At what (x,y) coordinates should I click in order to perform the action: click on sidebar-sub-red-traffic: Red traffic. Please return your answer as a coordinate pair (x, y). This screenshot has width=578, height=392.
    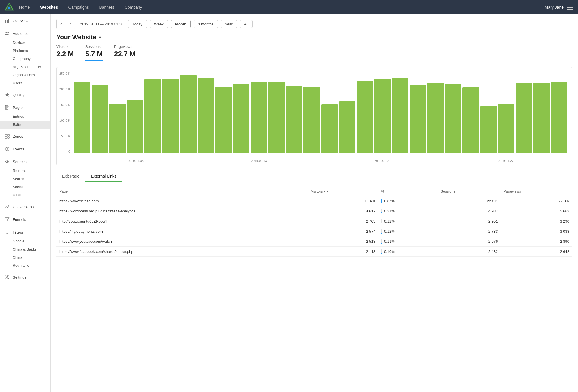
    Looking at the image, I should click on (25, 266).